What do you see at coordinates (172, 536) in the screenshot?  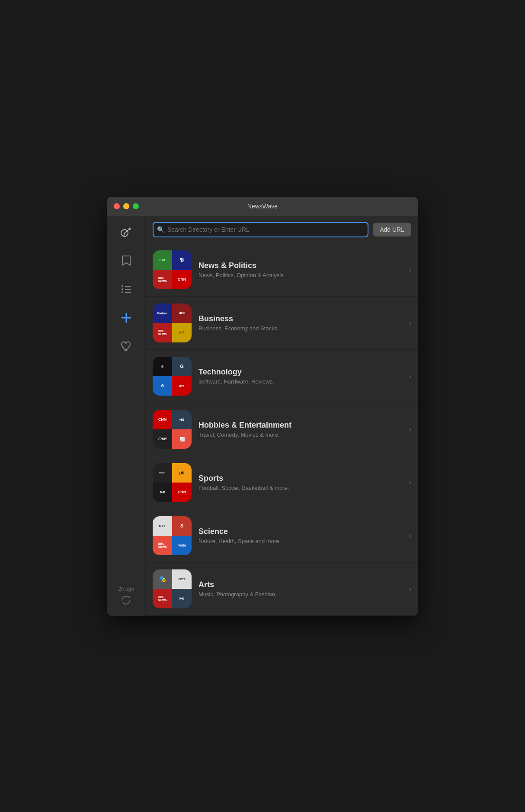 I see `category-icon-science: NYT S BBCNEWS NASA` at bounding box center [172, 536].